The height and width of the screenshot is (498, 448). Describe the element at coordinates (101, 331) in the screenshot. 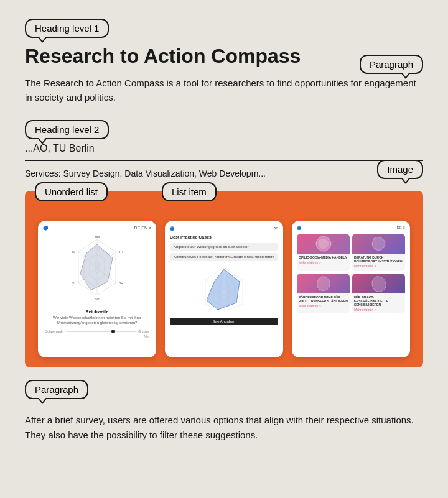

I see `phone1-slider` at that location.